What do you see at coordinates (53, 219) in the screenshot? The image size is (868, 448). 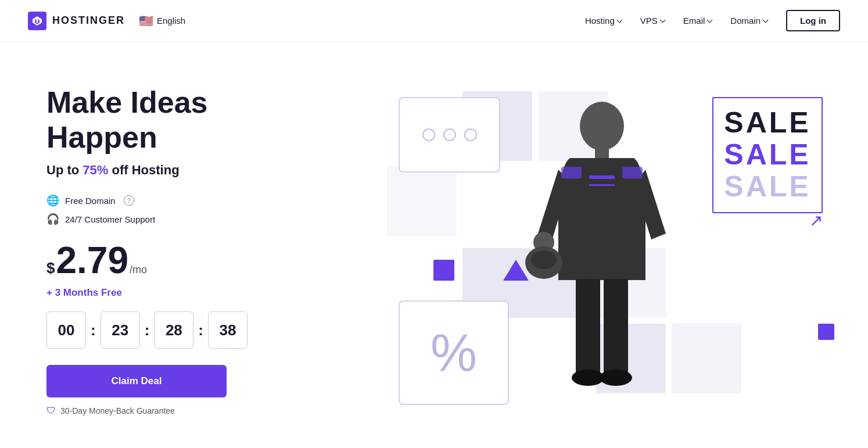 I see `headset-icon: 🎧` at bounding box center [53, 219].